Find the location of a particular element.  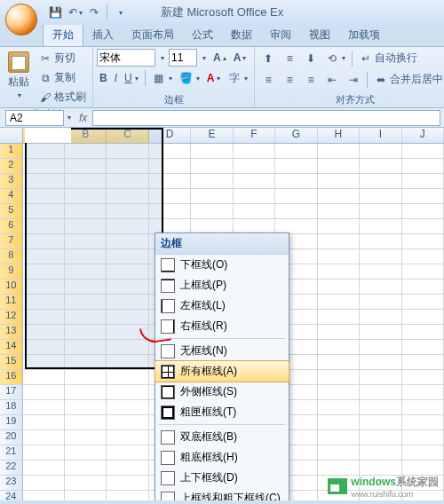

italic-button: I is located at coordinates (115, 78).